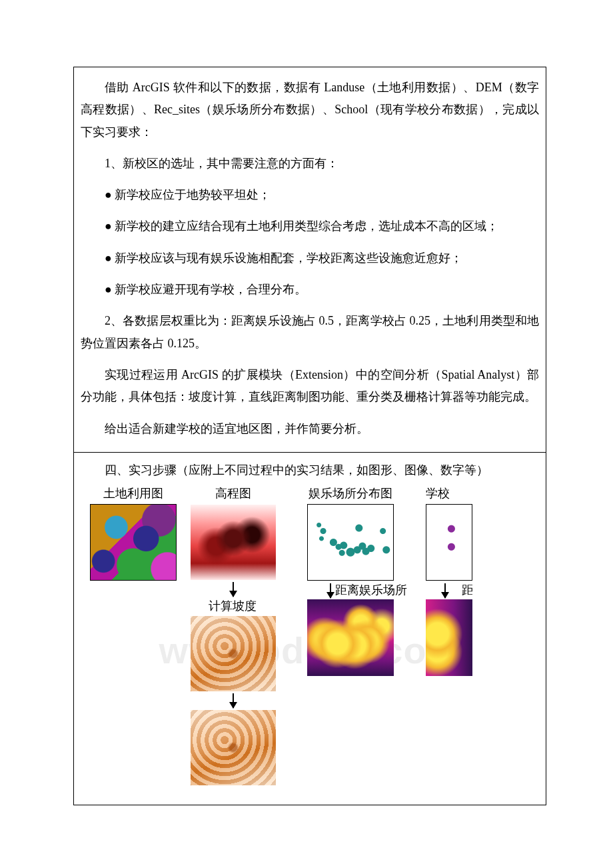 This screenshot has width=613, height=868. Describe the element at coordinates (233, 748) in the screenshot. I see `thumb-slope2-icon` at that location.